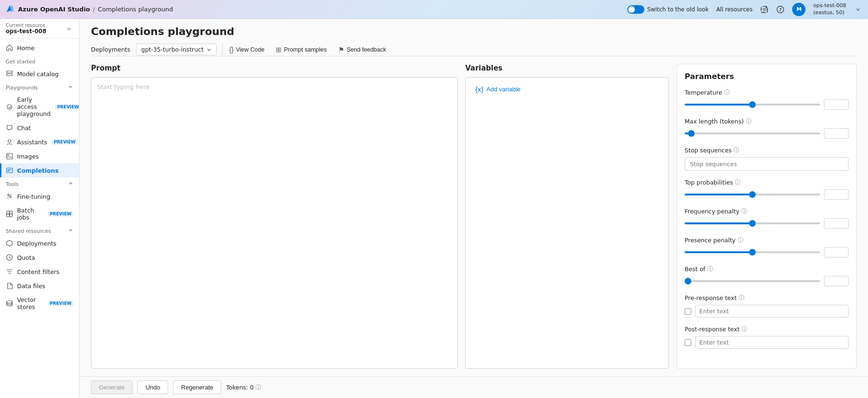 This screenshot has width=868, height=398. Describe the element at coordinates (780, 9) in the screenshot. I see `help-icon: ?` at that location.